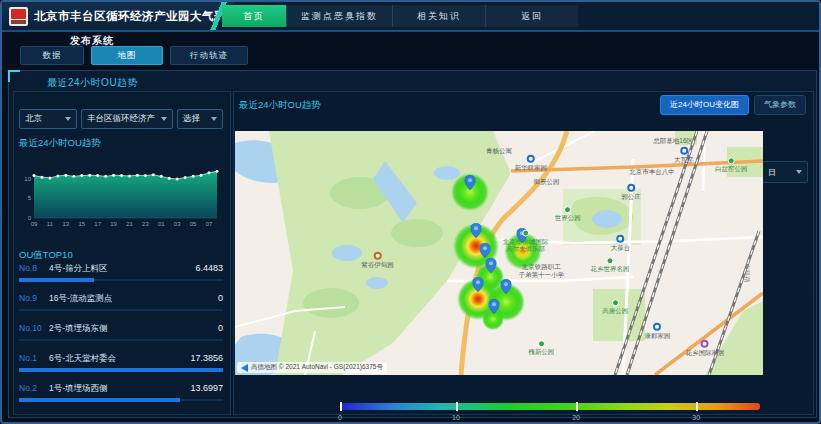 The image size is (821, 424). Describe the element at coordinates (194, 224) in the screenshot. I see `svg-text: 05` at that location.